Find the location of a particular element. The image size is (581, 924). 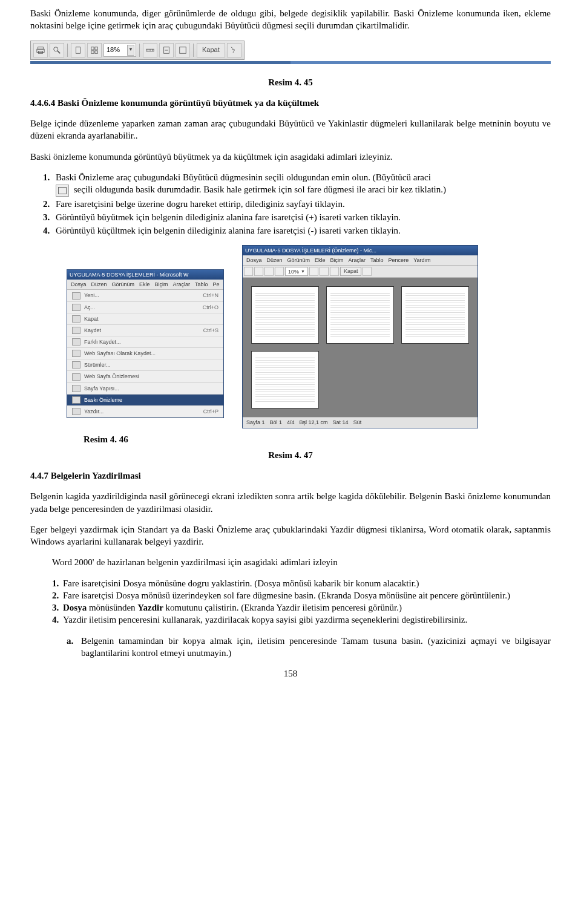

help-icon: ? is located at coordinates (234, 50).